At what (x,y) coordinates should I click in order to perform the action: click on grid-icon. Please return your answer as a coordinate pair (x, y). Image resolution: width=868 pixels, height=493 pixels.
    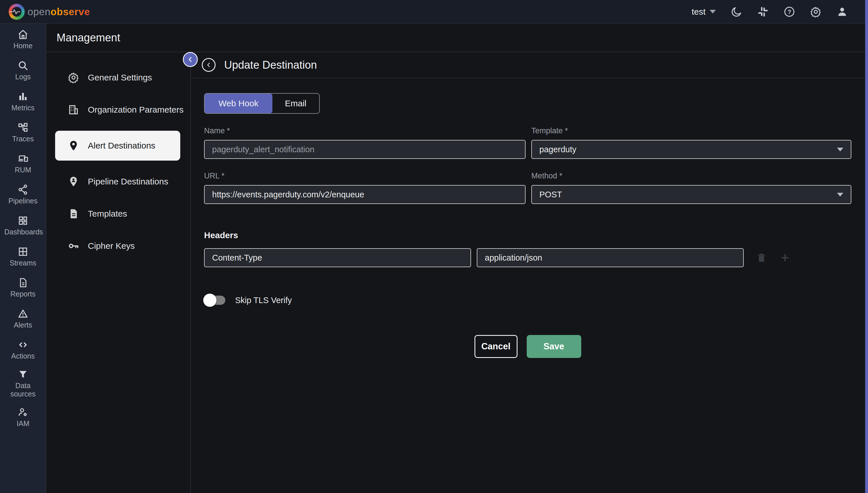
    Looking at the image, I should click on (23, 252).